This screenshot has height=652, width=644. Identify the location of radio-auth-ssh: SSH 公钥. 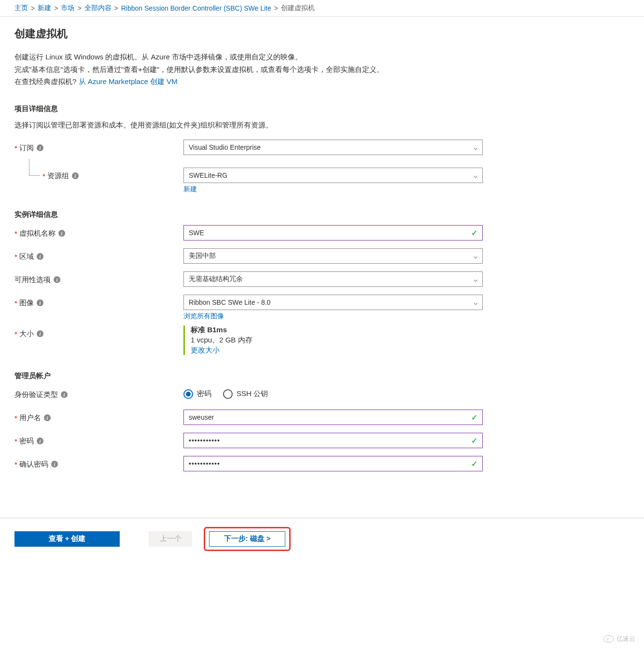
(245, 394).